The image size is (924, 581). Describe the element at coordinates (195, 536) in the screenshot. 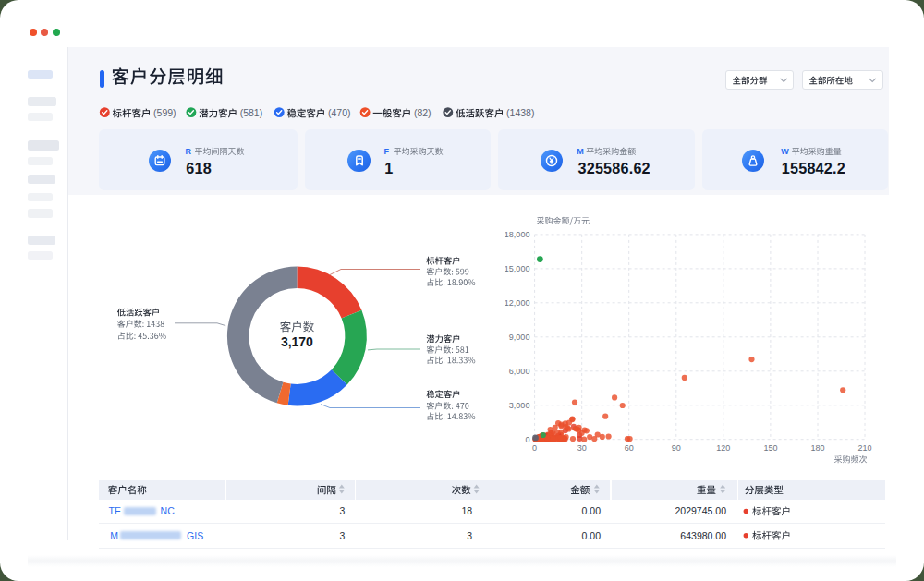

I see `svg-text: GIS` at that location.